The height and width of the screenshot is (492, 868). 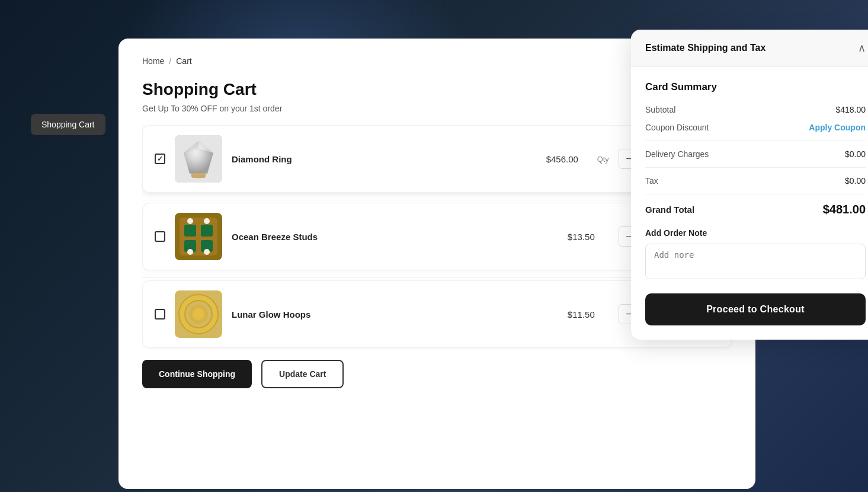 I want to click on coupon-label: Coupon Discount, so click(x=677, y=127).